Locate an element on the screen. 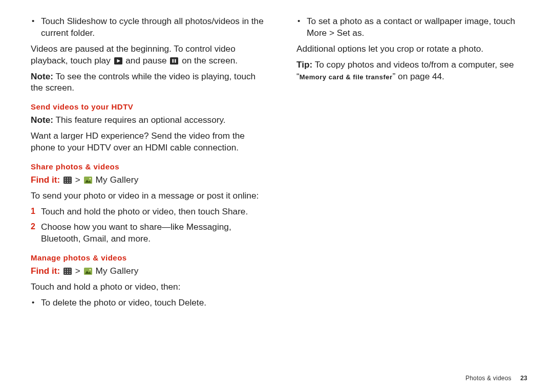 The image size is (553, 392). bullet-delete: • To delete the photo or video, touch De… is located at coordinates (150, 303).